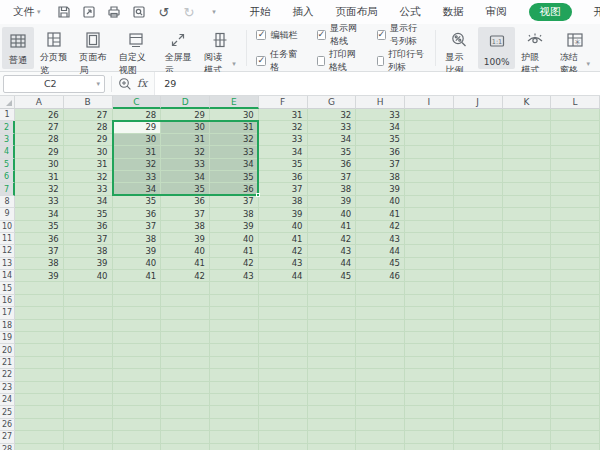 This screenshot has width=600, height=450. What do you see at coordinates (401, 35) in the screenshot?
I see `checkbox-显示行号列标: 显示行号列标` at bounding box center [401, 35].